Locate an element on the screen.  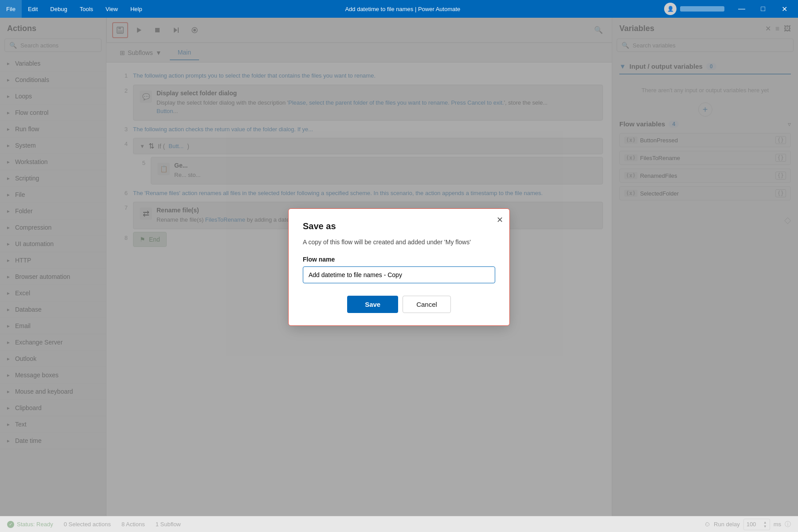
modal-actions: Save Cancel is located at coordinates (399, 304).